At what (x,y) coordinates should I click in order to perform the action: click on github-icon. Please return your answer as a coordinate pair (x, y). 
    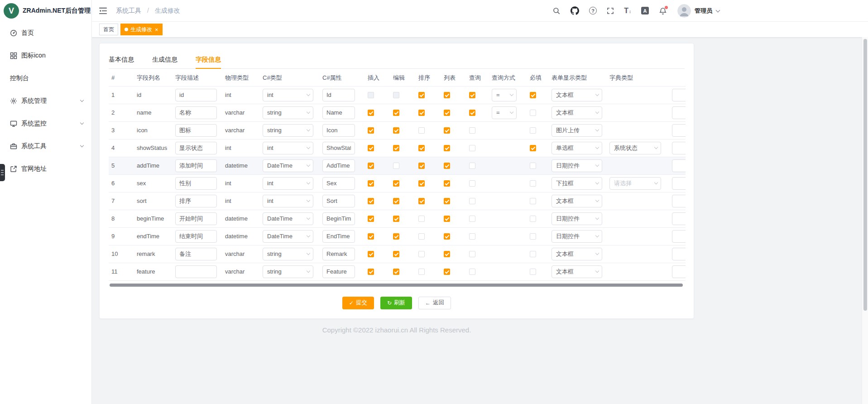
    Looking at the image, I should click on (575, 11).